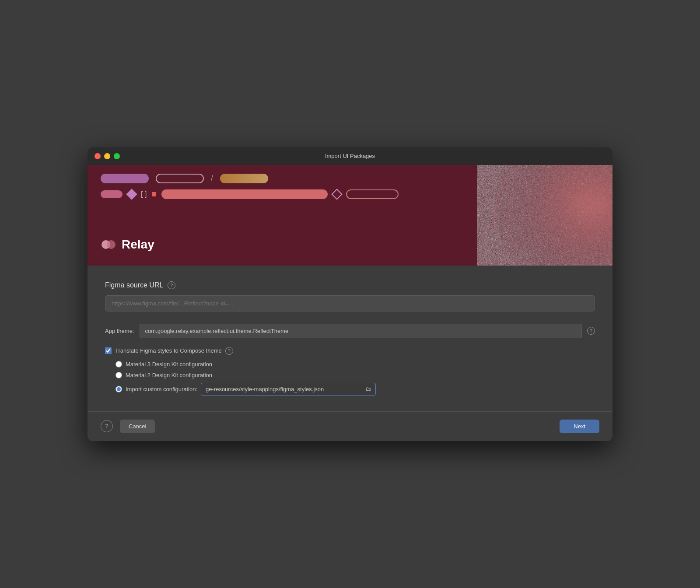 The image size is (700, 588). What do you see at coordinates (350, 351) in the screenshot?
I see `translate-checkbox-row: Translate Figma styles to Compose theme …` at bounding box center [350, 351].